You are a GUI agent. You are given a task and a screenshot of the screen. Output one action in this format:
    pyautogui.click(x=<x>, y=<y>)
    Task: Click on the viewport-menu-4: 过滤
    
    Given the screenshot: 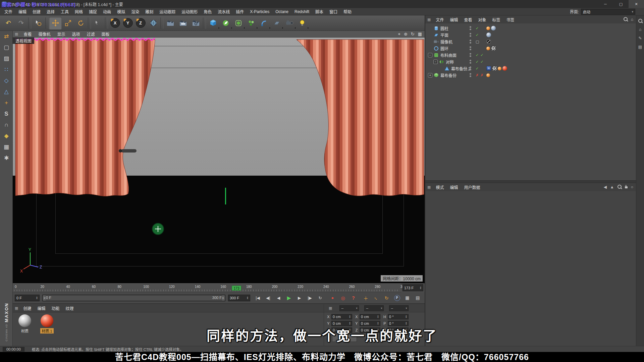 What is the action you would take?
    pyautogui.click(x=91, y=34)
    